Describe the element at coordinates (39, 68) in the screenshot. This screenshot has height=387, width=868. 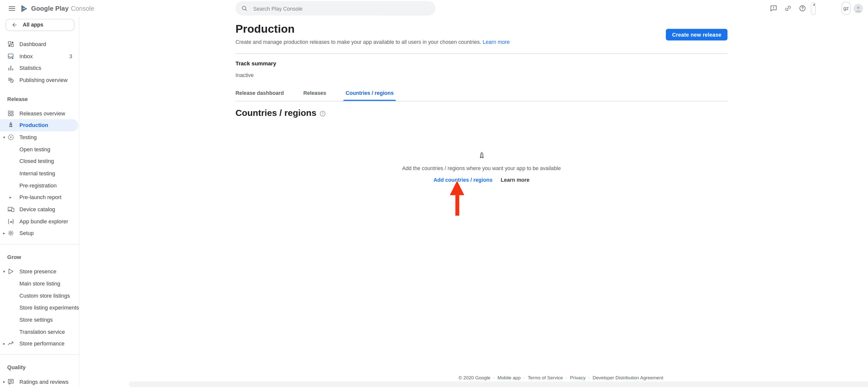
I see `sidebar-item-statistics: Statistics` at that location.